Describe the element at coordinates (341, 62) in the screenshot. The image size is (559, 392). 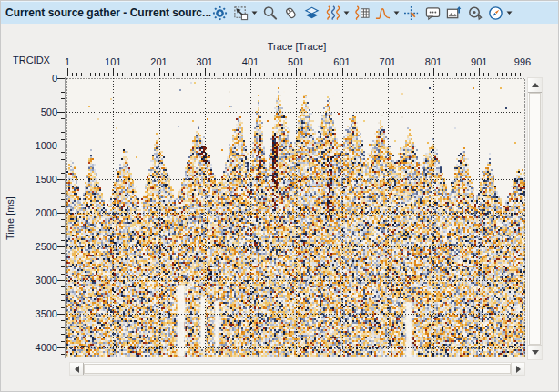
I see `x-tick-label: 601` at that location.